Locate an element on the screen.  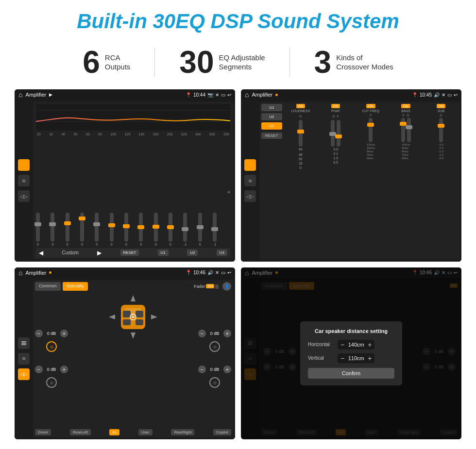
eq-preset-label: Custom is located at coordinates (70, 252).